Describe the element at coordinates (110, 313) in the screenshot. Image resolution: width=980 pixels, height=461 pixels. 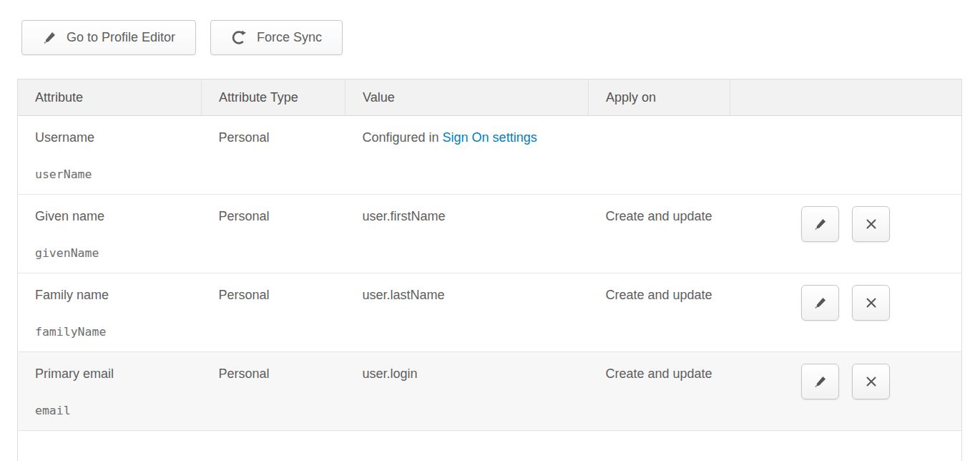
I see `attribute-cell: Family name familyName` at that location.